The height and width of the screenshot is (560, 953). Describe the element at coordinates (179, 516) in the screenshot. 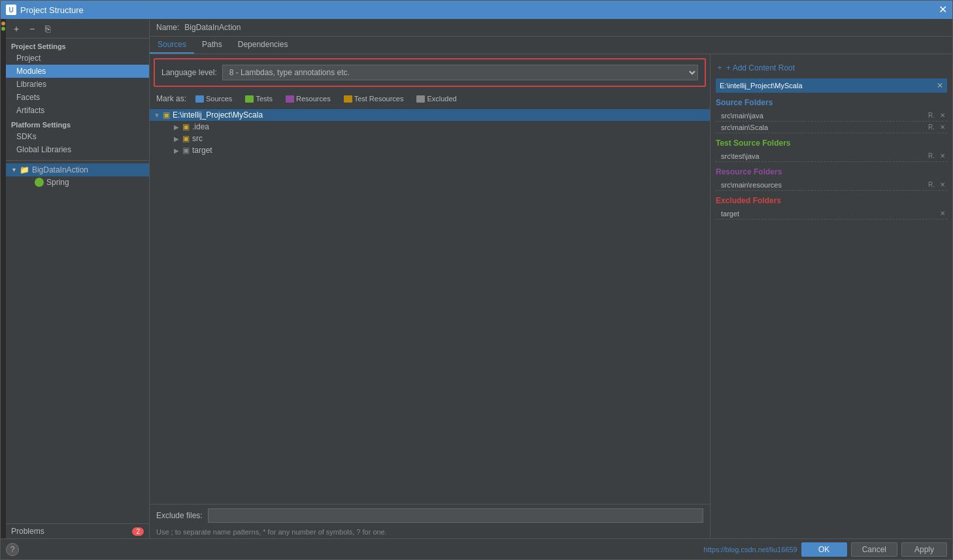

I see `exclude-files-label: Exclude files:` at that location.